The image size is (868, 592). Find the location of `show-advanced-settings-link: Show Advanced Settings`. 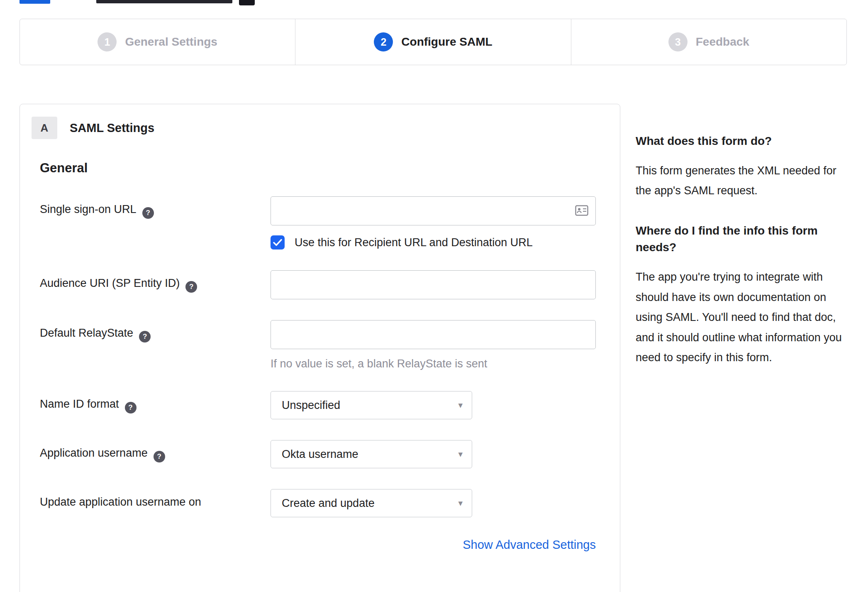

show-advanced-settings-link: Show Advanced Settings is located at coordinates (529, 545).